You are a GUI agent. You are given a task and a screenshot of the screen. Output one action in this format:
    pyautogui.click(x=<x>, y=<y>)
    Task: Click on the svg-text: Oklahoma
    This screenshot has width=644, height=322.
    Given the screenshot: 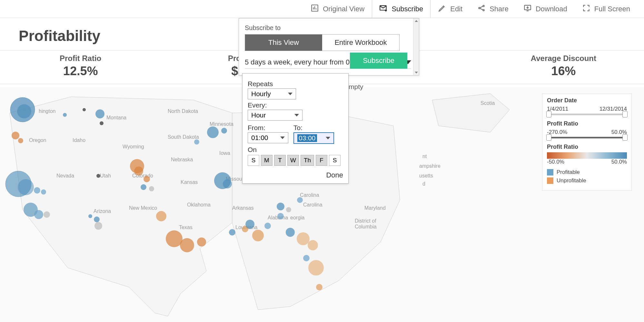 What is the action you would take?
    pyautogui.click(x=199, y=205)
    